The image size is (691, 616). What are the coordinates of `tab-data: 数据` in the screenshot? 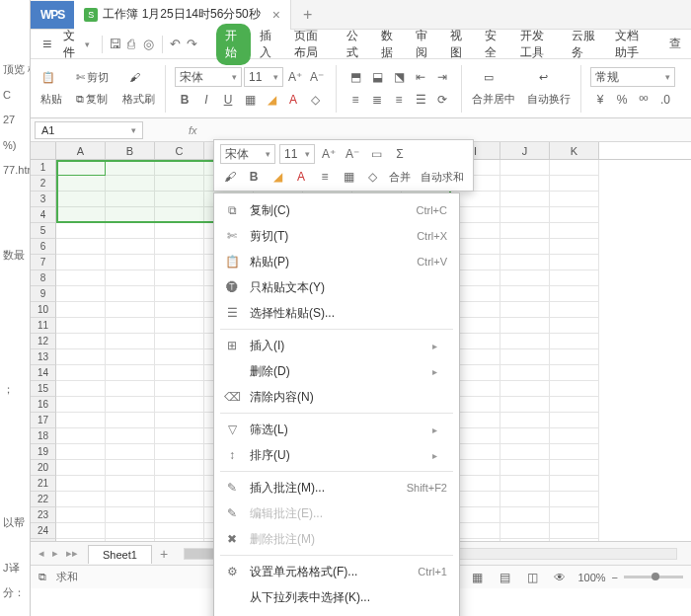 It's located at (389, 44).